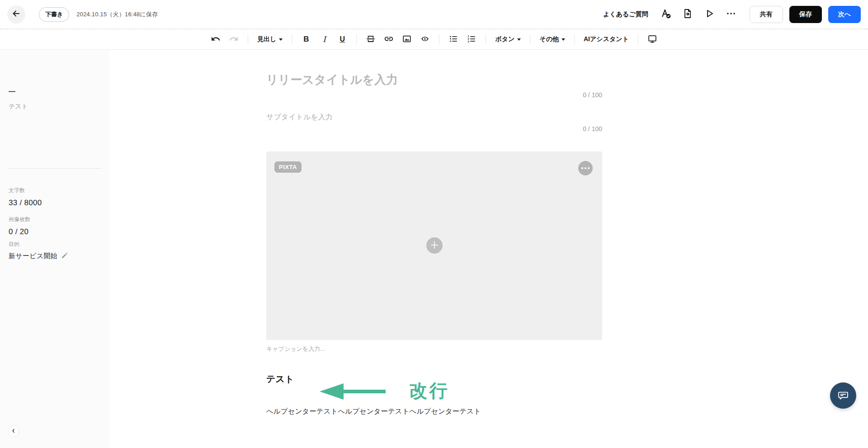 The width and height of the screenshot is (868, 448). Describe the element at coordinates (373, 411) in the screenshot. I see `body-paragraph: ヘルプセンターテストヘルプセンターテストヘルプセンターテスト` at that location.